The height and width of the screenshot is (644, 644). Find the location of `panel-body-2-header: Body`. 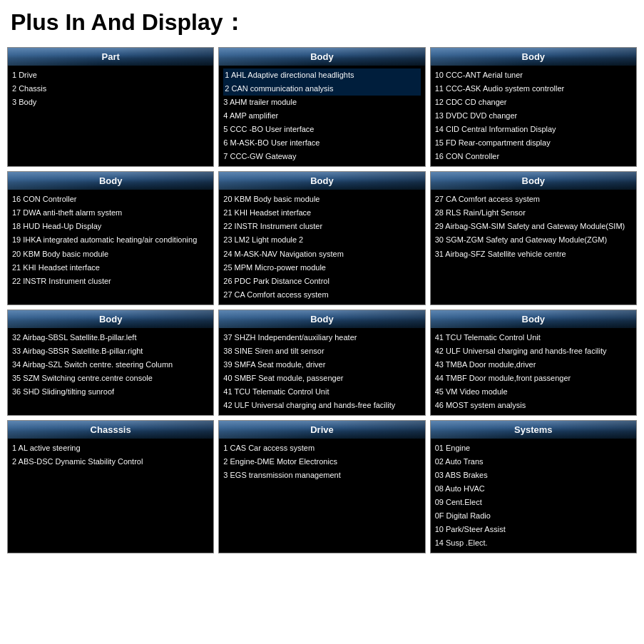

panel-body-2-header: Body is located at coordinates (533, 57).